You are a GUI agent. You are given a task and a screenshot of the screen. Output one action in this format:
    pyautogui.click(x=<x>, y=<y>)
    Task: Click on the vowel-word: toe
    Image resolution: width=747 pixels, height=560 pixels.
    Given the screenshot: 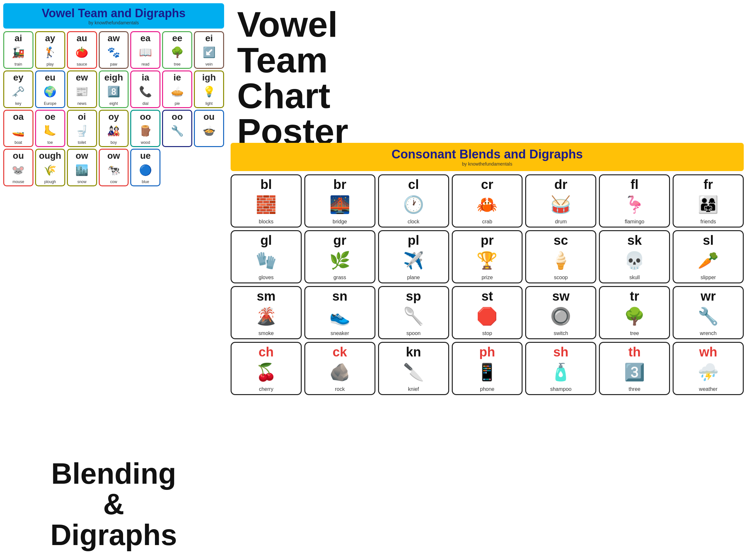 What is the action you would take?
    pyautogui.click(x=50, y=142)
    